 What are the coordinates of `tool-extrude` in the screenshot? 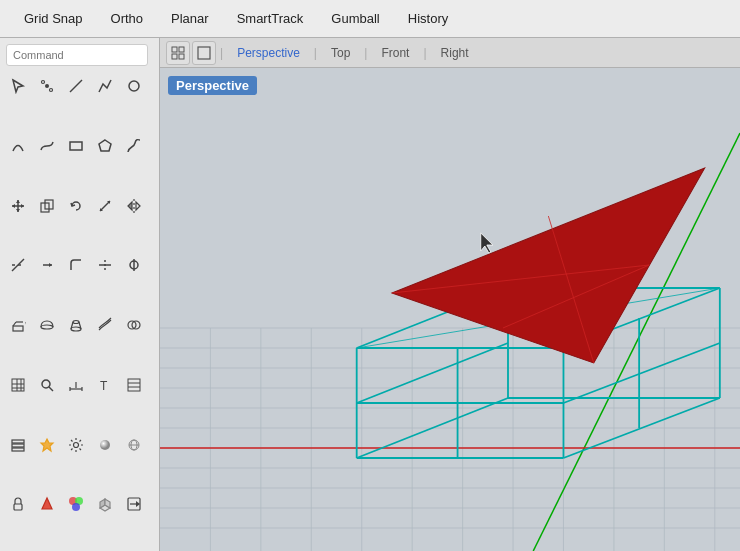 It's located at (18, 325).